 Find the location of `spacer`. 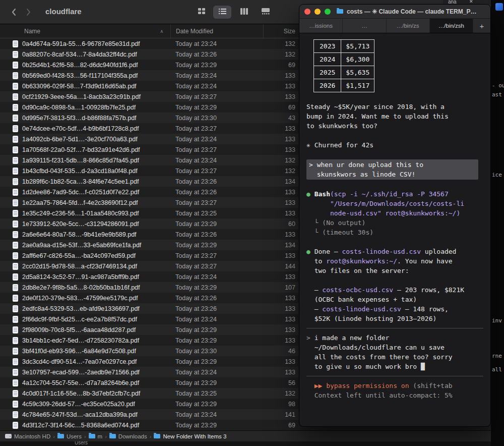

spacer is located at coordinates (395, 154).